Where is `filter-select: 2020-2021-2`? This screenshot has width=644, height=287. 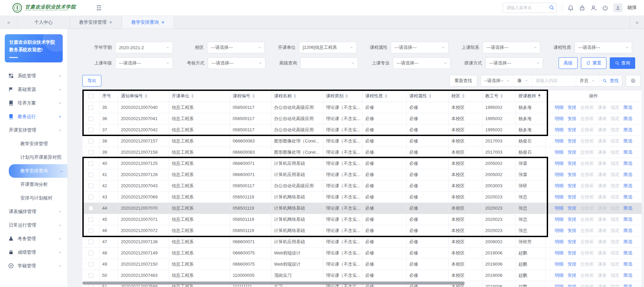
filter-select: 2020-2021-2 is located at coordinates (144, 47).